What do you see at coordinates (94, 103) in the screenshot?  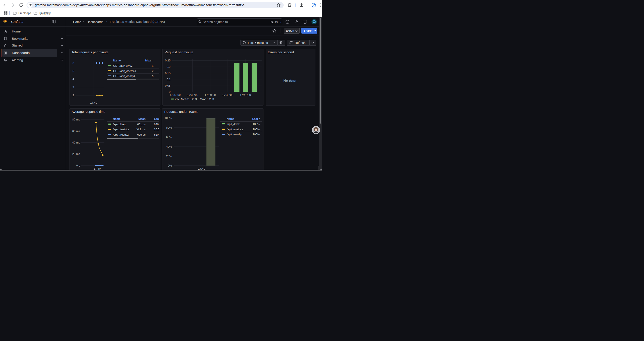 I see `svg-text: 17:40` at bounding box center [94, 103].